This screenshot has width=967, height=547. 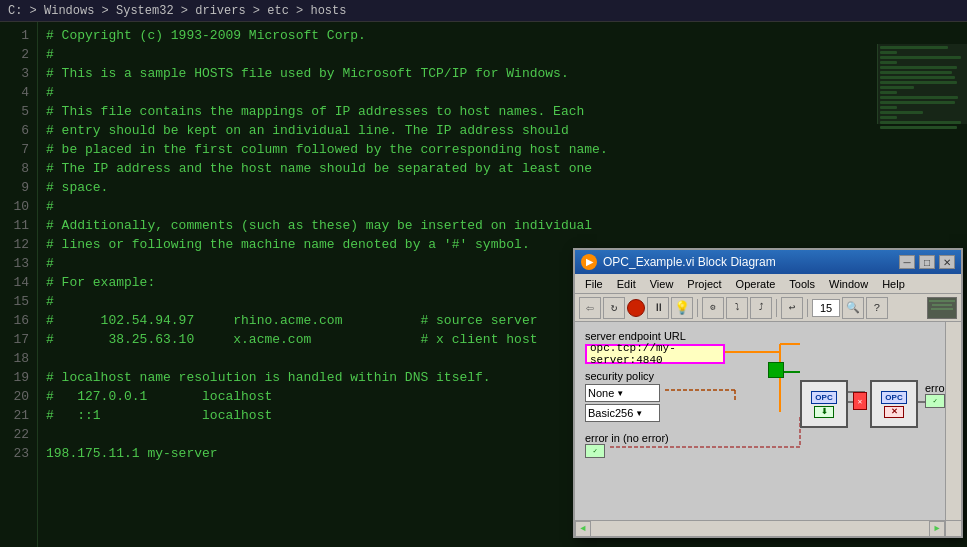 What do you see at coordinates (502, 36) in the screenshot?
I see `code-line: # Copyright (c) 1993-2009 Microsoft Corp…` at bounding box center [502, 36].